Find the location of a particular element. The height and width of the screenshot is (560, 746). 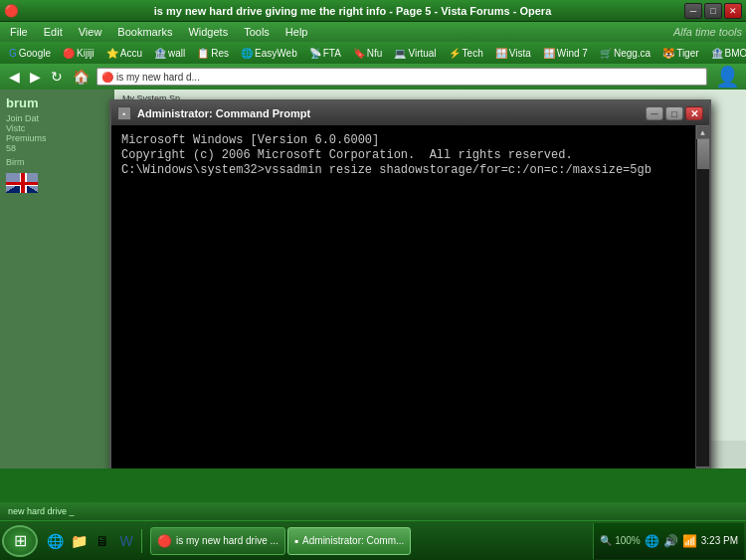

bookmark-accu: ⭐Accu is located at coordinates (124, 54).